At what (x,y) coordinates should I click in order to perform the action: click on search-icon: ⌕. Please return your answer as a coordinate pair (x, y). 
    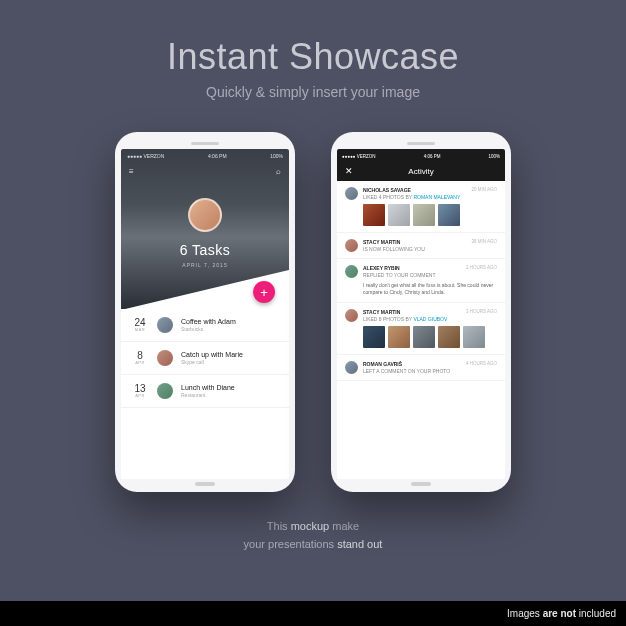
    Looking at the image, I should click on (278, 172).